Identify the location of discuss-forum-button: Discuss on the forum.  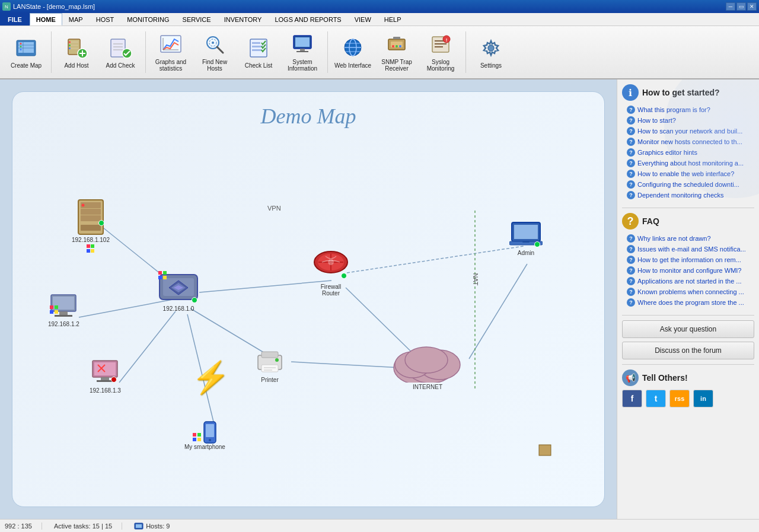
(688, 351).